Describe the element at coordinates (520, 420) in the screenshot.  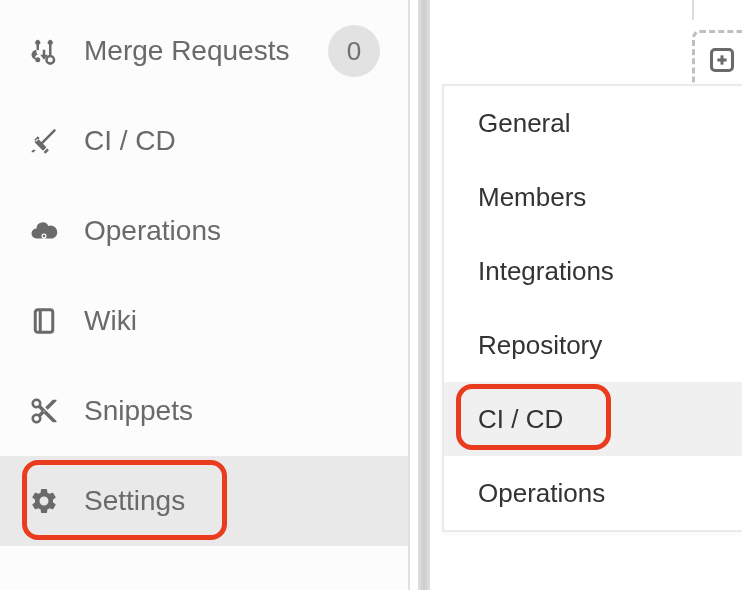
I see `submenu-item-label: CI / CD` at that location.